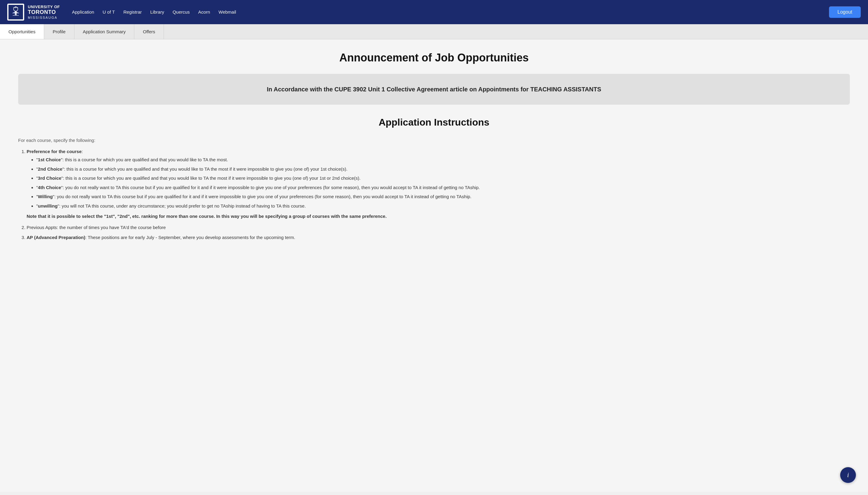 This screenshot has height=495, width=868. What do you see at coordinates (59, 32) in the screenshot?
I see `tab-profile: Profile` at bounding box center [59, 32].